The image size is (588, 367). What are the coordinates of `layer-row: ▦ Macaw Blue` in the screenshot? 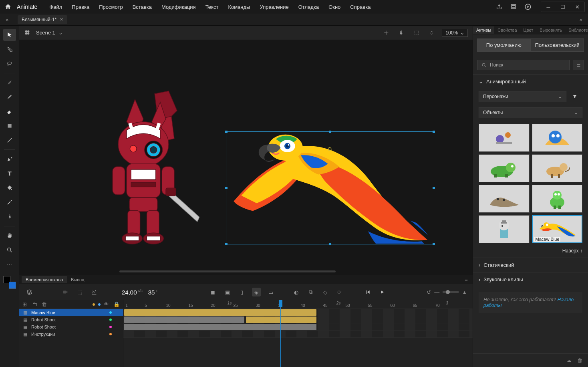 It's located at (71, 313).